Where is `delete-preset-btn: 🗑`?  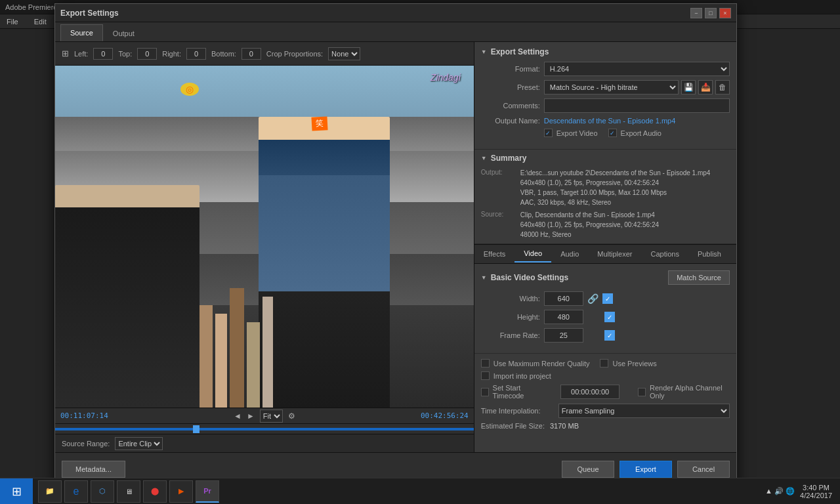 delete-preset-btn: 🗑 is located at coordinates (723, 87).